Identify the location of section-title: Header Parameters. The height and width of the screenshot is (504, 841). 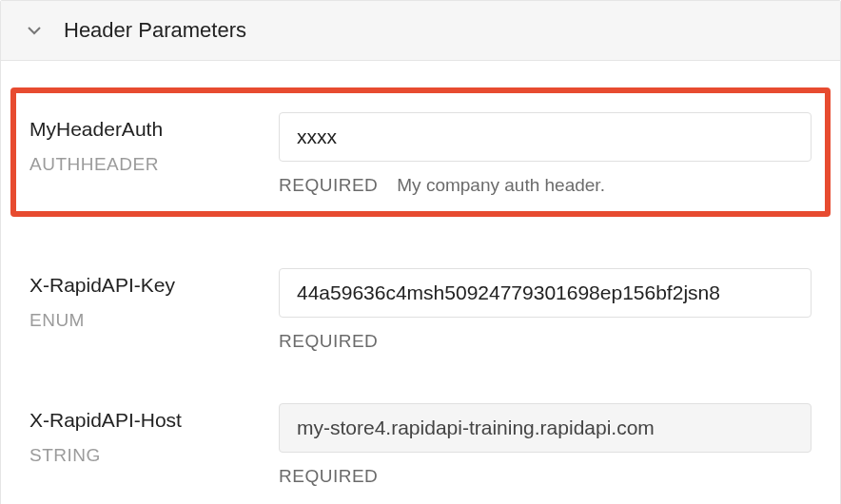
(155, 30).